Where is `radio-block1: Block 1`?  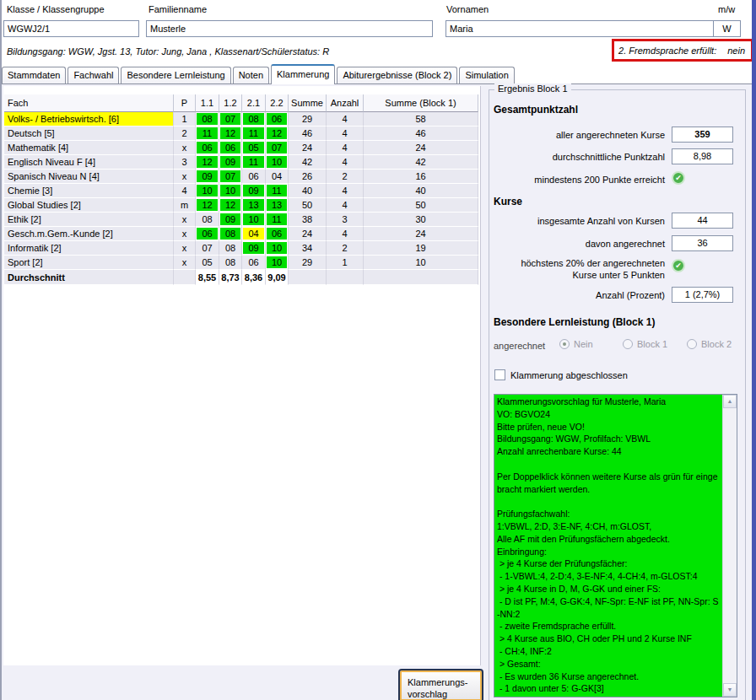 radio-block1: Block 1 is located at coordinates (645, 344).